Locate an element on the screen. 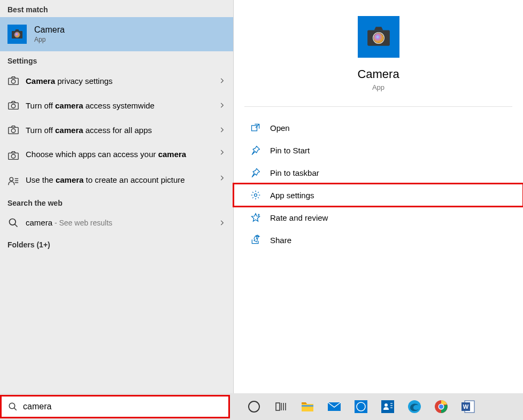  dell-icon is located at coordinates (361, 407).